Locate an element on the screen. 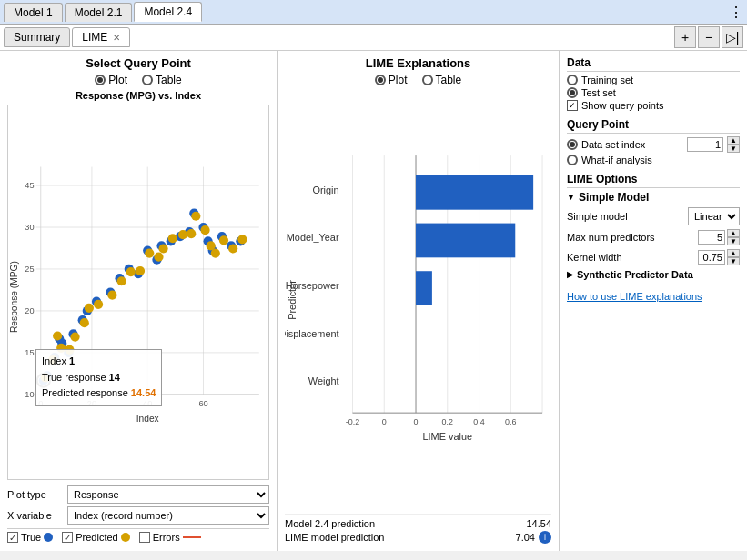  toolbar-nav-btn: ▷| is located at coordinates (732, 37).